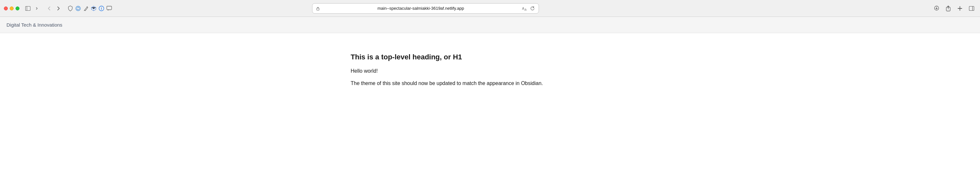 The width and height of the screenshot is (980, 184). What do you see at coordinates (32, 8) in the screenshot?
I see `sidebar-toggle-group` at bounding box center [32, 8].